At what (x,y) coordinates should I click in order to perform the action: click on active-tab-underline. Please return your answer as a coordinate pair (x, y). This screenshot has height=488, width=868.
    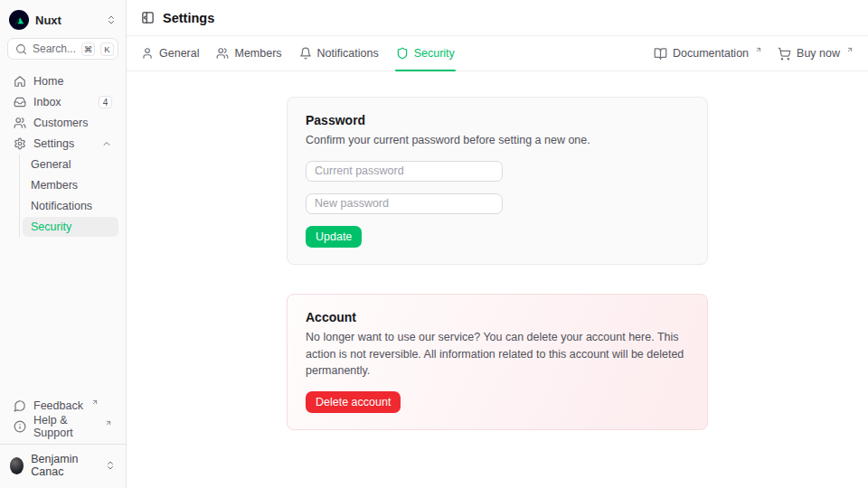
    Looking at the image, I should click on (425, 70).